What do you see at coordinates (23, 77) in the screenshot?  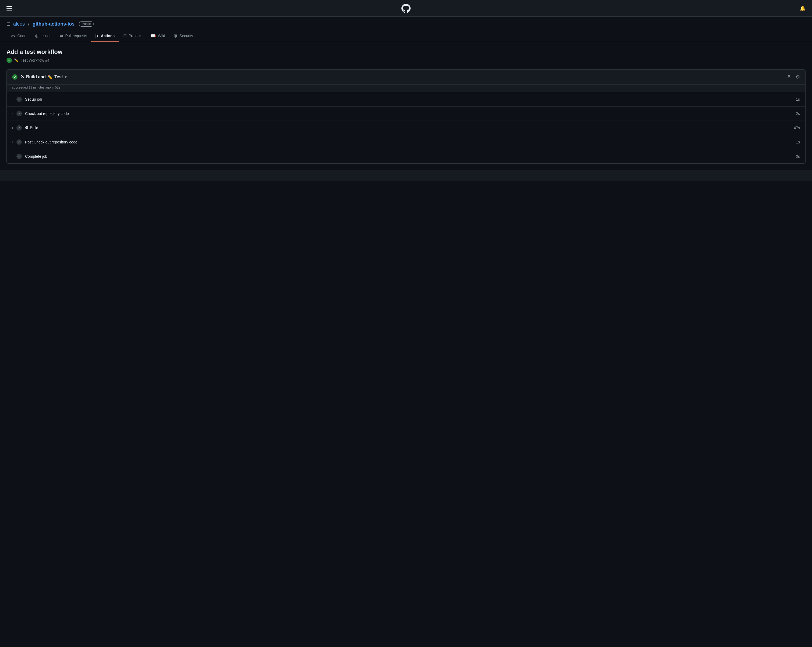 I see `job-tools-emoji: 🛠` at bounding box center [23, 77].